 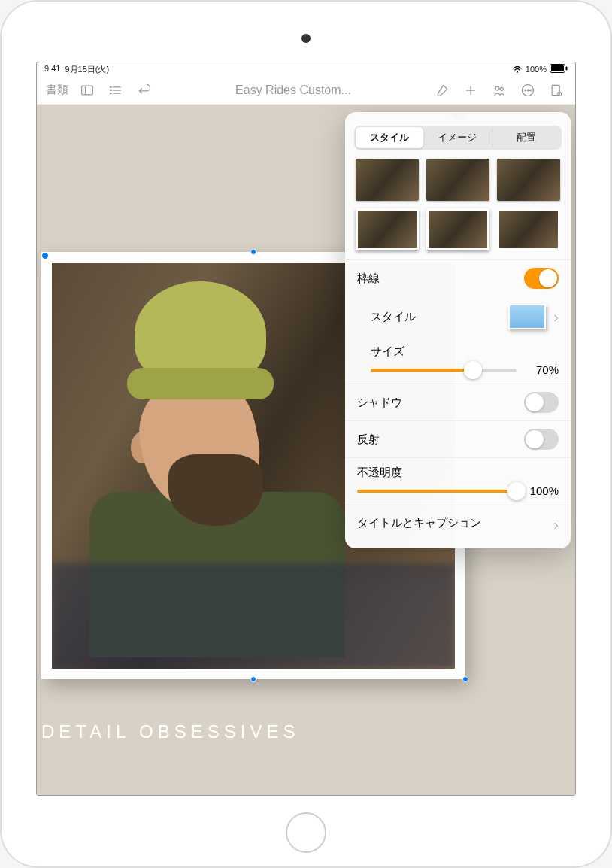 What do you see at coordinates (458, 372) in the screenshot?
I see `border-size-slider-wrap: 70%` at bounding box center [458, 372].